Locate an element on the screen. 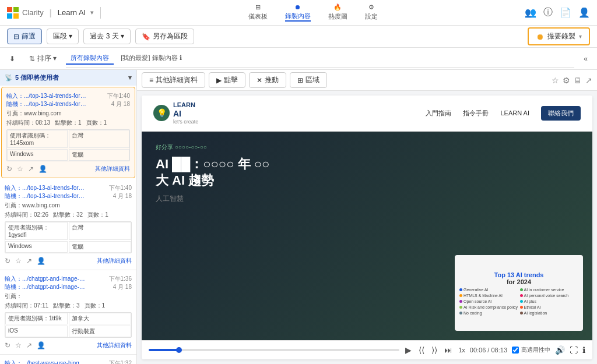  section-label: 5 個即將使用者 is located at coordinates (37, 78).